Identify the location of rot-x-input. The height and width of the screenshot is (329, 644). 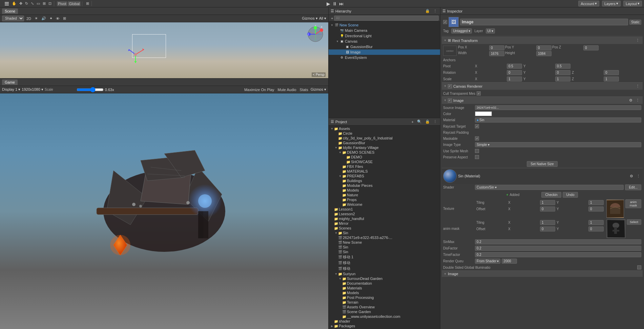
(514, 72).